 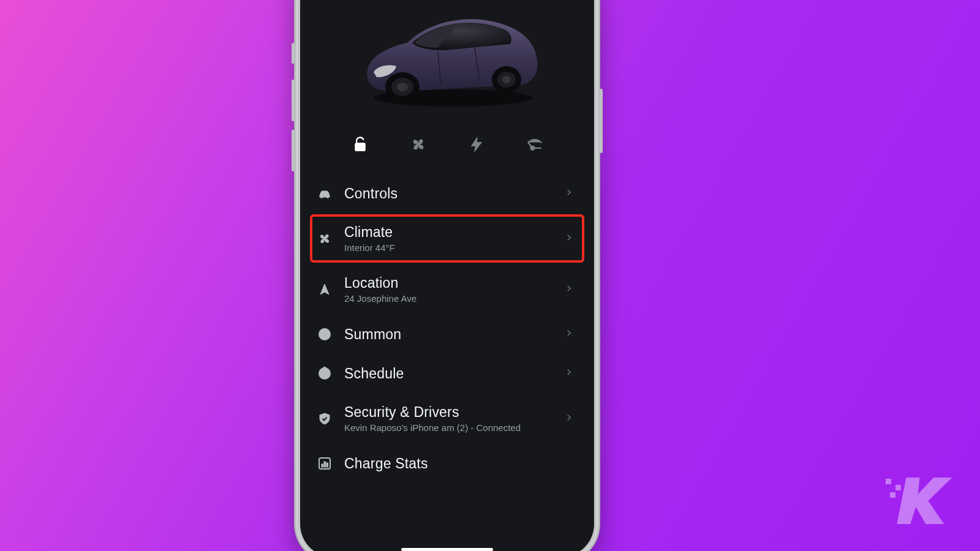 What do you see at coordinates (447, 193) in the screenshot?
I see `menu-item-controls: Controls` at bounding box center [447, 193].